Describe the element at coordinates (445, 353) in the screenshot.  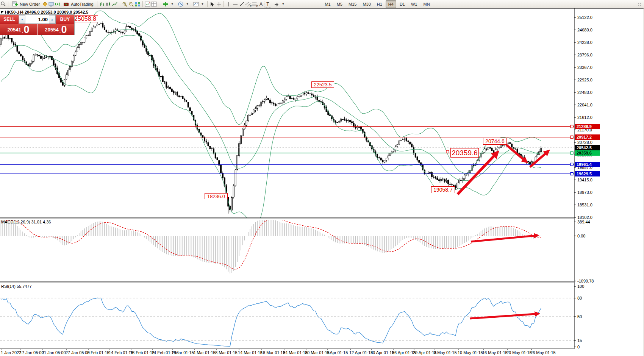
I see `time-axis-label: 3 May 01:15` at that location.